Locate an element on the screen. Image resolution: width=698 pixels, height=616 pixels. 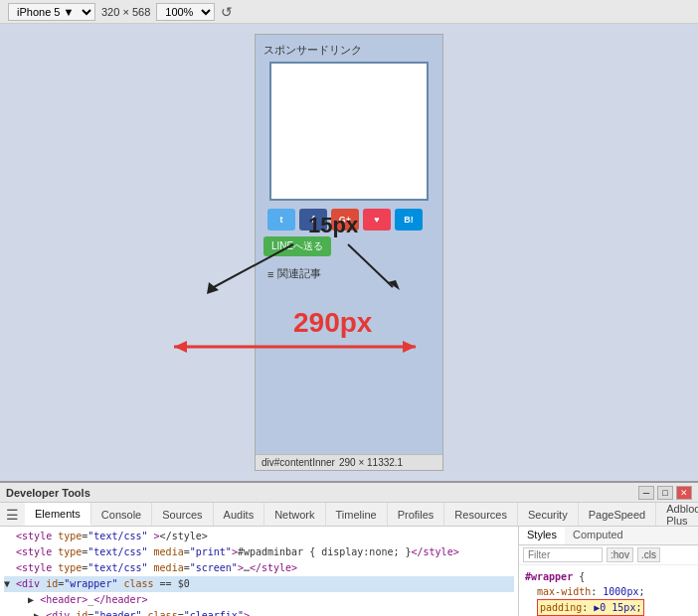
top-toolbar: iPhone 5 ▼ 320 × 568 100% ↺ is located at coordinates (349, 12).